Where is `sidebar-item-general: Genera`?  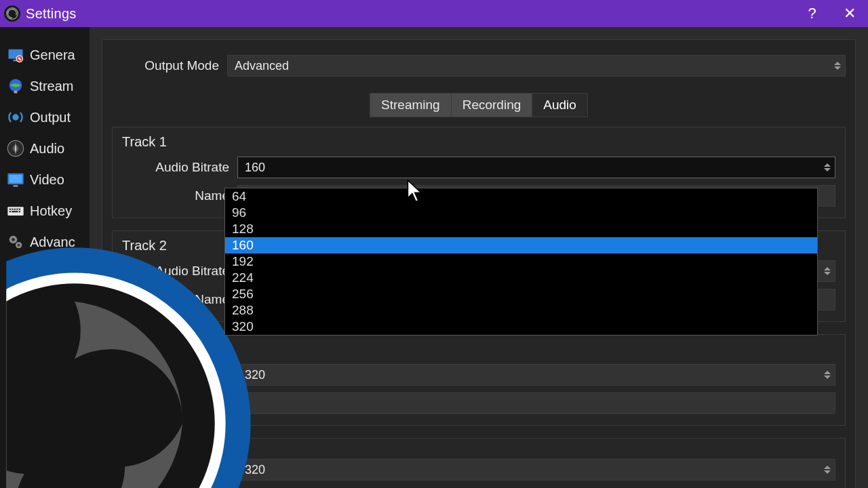 sidebar-item-general: Genera is located at coordinates (45, 55).